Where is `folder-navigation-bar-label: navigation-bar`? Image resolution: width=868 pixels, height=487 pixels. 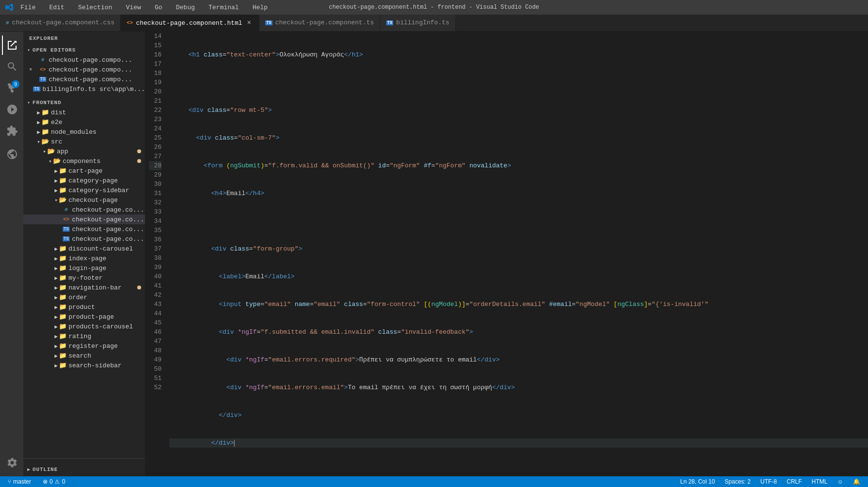 folder-navigation-bar-label: navigation-bar is located at coordinates (95, 288).